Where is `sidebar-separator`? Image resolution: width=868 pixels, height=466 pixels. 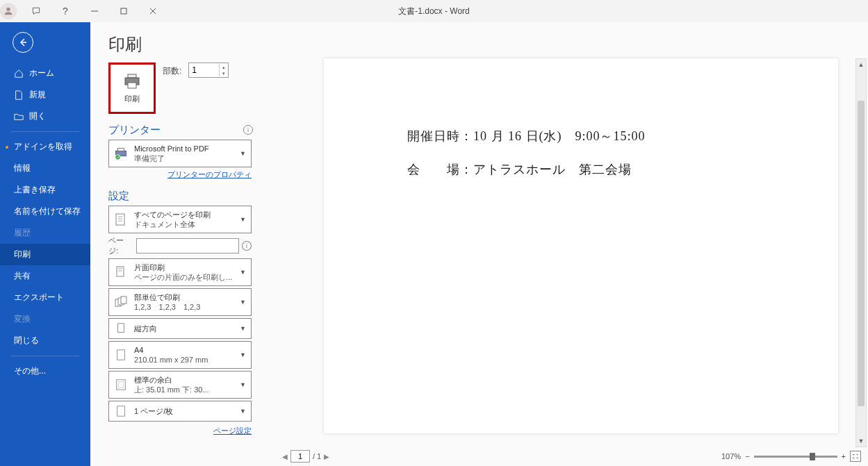
sidebar-separator is located at coordinates (45, 356).